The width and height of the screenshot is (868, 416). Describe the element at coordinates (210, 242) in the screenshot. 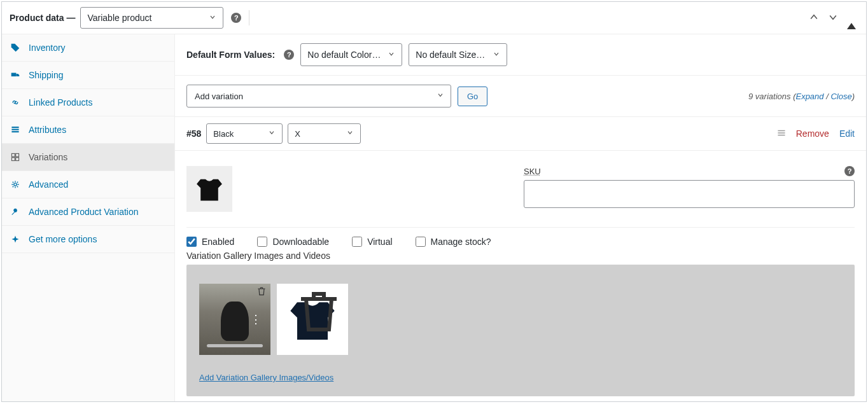

I see `enabled-checkbox: Enabled` at that location.